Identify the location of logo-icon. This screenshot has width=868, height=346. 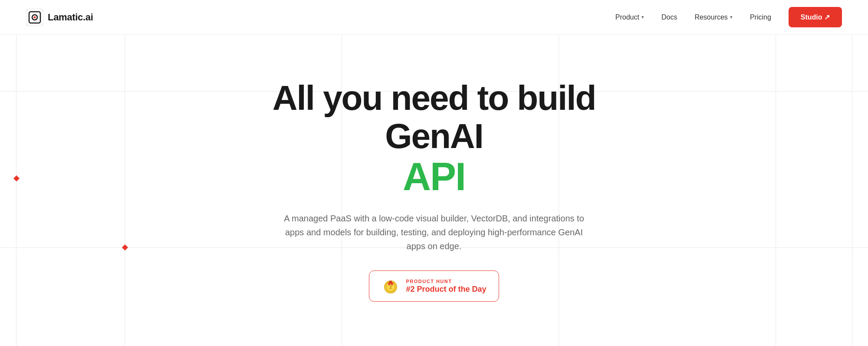
(35, 17).